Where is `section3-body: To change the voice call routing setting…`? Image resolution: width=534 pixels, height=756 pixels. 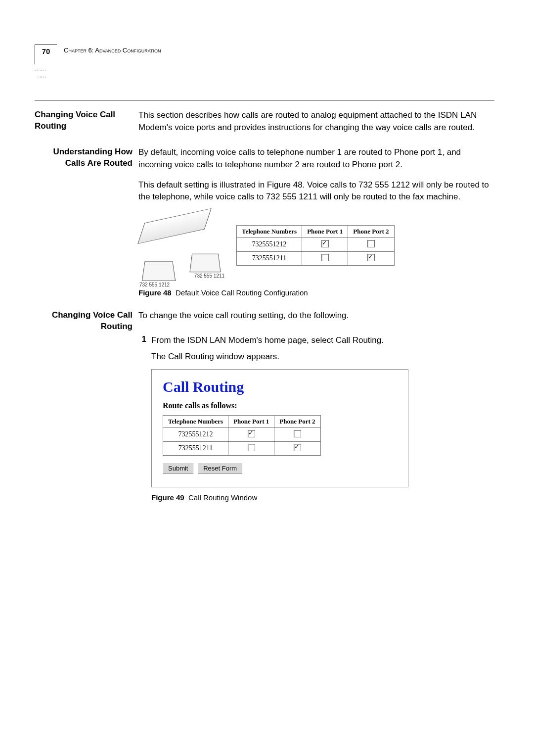 section3-body: To change the voice call routing setting… is located at coordinates (316, 316).